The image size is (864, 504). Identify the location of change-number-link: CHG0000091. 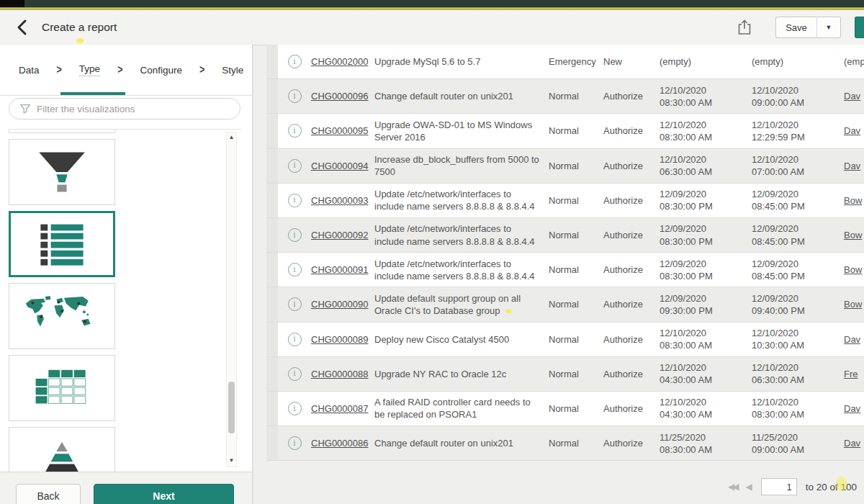
(343, 269).